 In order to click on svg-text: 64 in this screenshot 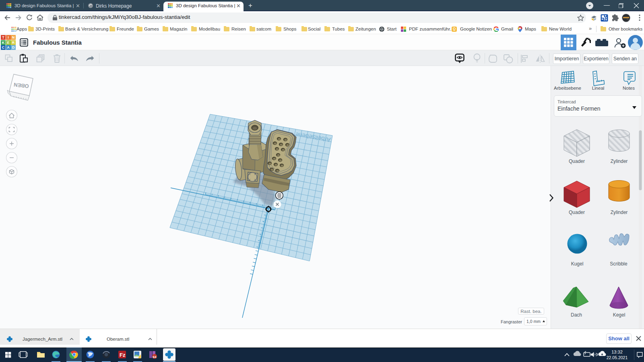, I will do `click(155, 357)`.